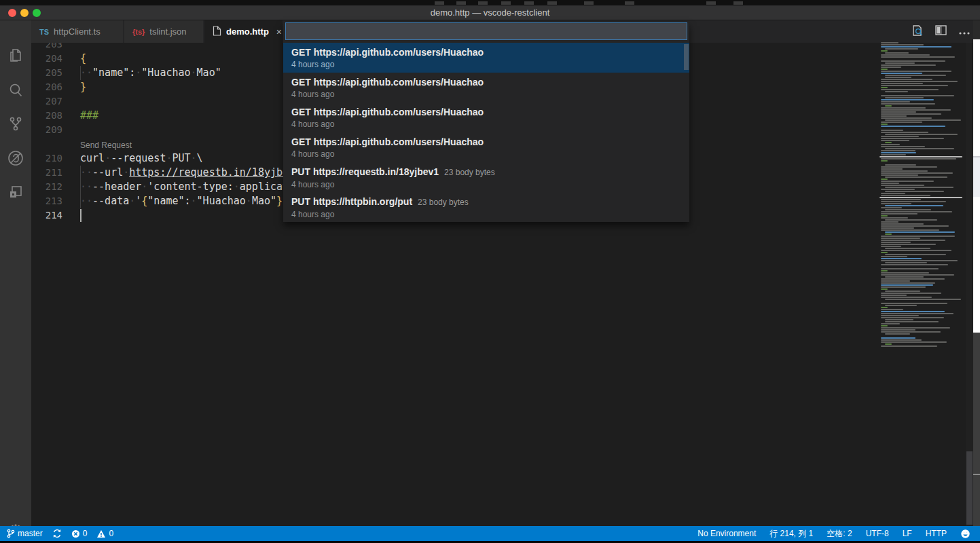 The image size is (980, 543). Describe the element at coordinates (936, 533) in the screenshot. I see `status-language-mode: HTTP` at that location.